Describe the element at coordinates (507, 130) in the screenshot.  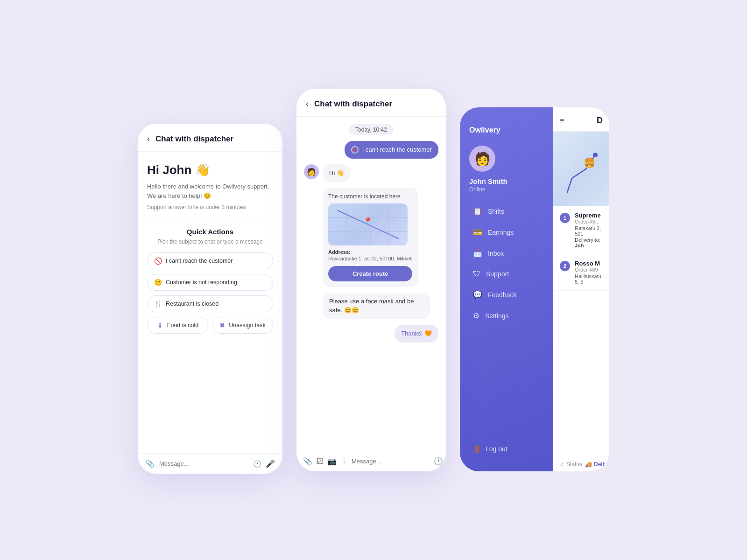
I see `sidebar-brand: Owlivery` at that location.